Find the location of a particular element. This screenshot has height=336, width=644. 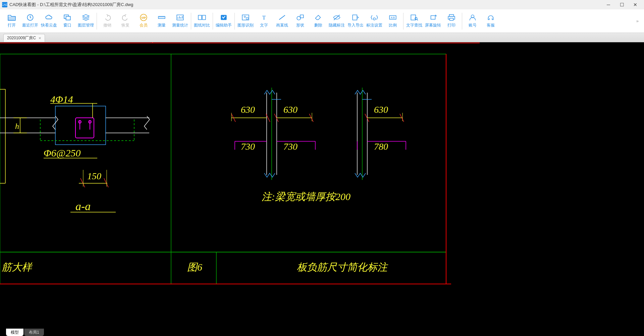

delete-button: 删除 is located at coordinates (318, 21).